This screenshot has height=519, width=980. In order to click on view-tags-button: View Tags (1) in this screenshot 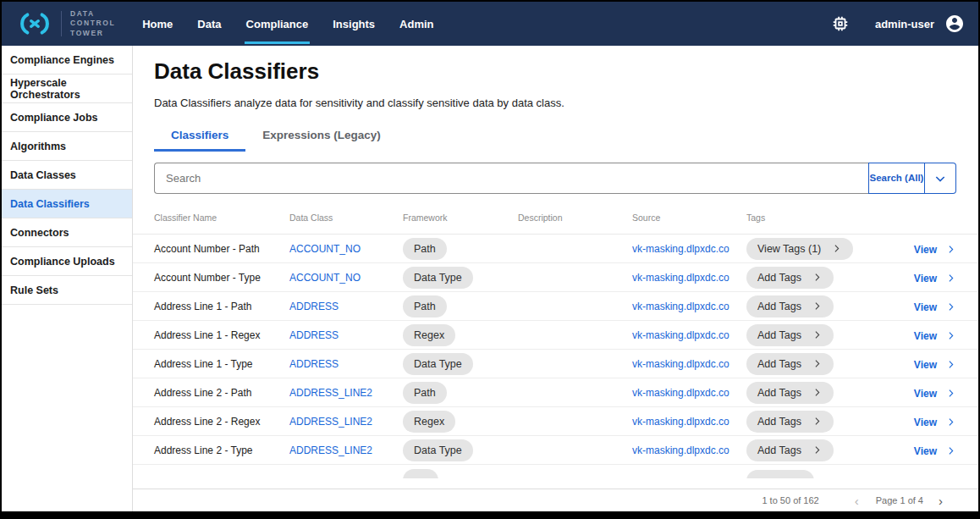, I will do `click(800, 249)`.